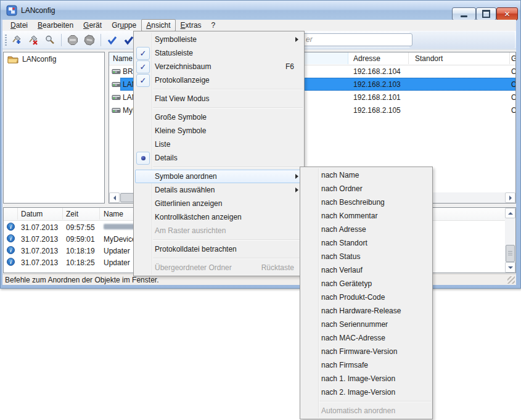  What do you see at coordinates (89, 40) in the screenshot?
I see `stop-all-icon` at bounding box center [89, 40].